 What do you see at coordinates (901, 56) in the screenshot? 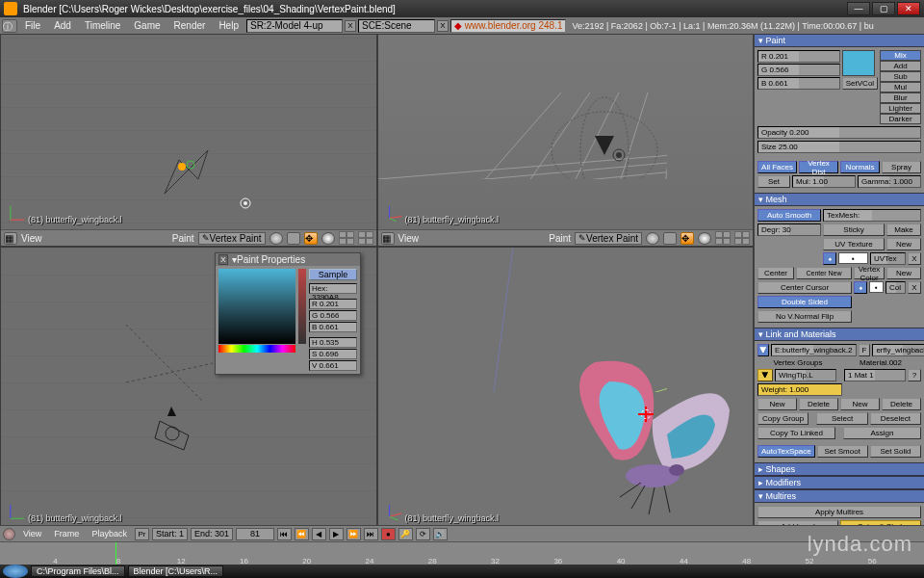
I see `blend-mix: Mix` at bounding box center [901, 56].